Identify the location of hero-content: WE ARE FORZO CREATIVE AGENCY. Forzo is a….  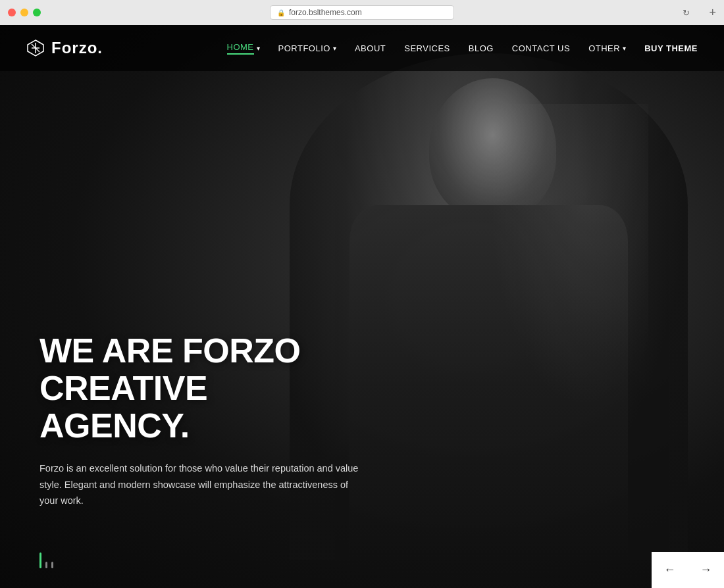
(201, 421).